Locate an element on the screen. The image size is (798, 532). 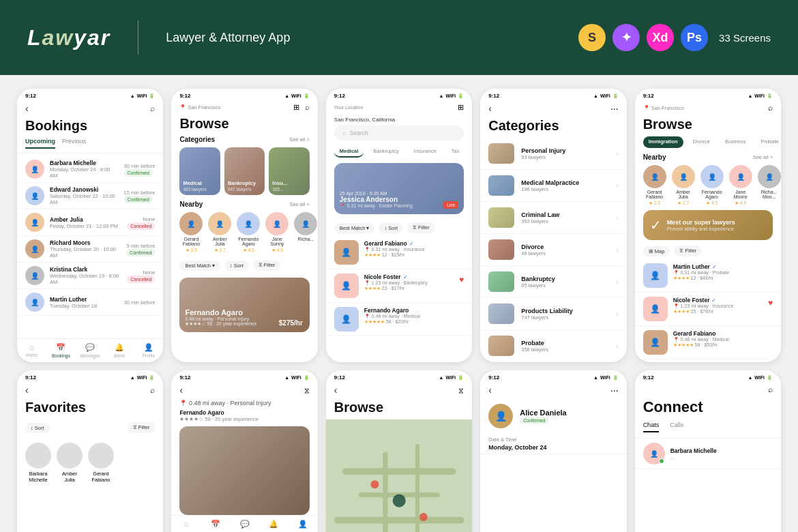
booking-item: 👤 Richard Moors Thursday, October 20 · 1… is located at coordinates (90, 250).